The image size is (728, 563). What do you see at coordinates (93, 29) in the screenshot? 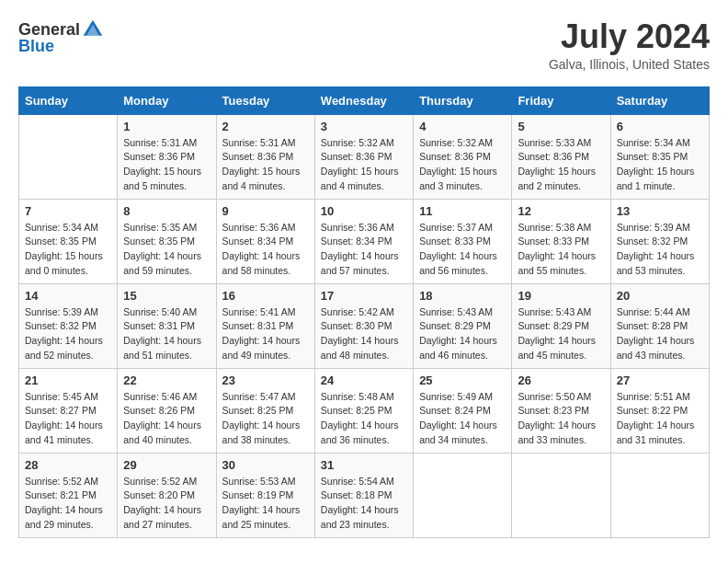
I see `logo-icon` at bounding box center [93, 29].